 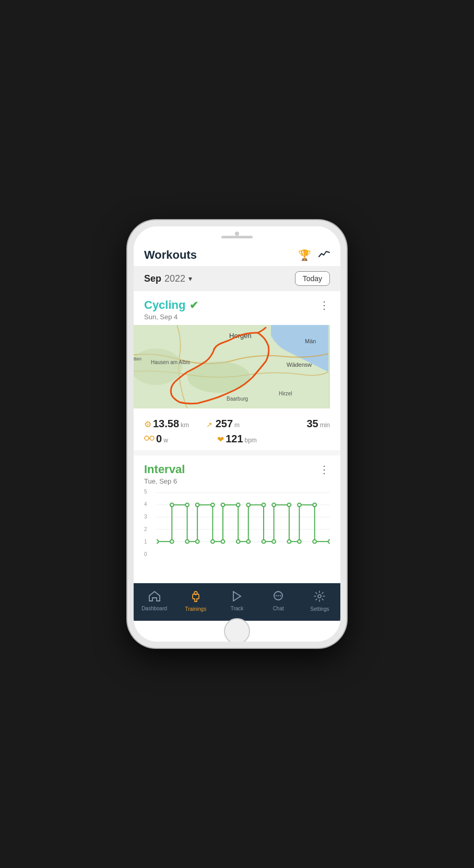 What do you see at coordinates (237, 234) in the screenshot?
I see `notch-area` at bounding box center [237, 234].